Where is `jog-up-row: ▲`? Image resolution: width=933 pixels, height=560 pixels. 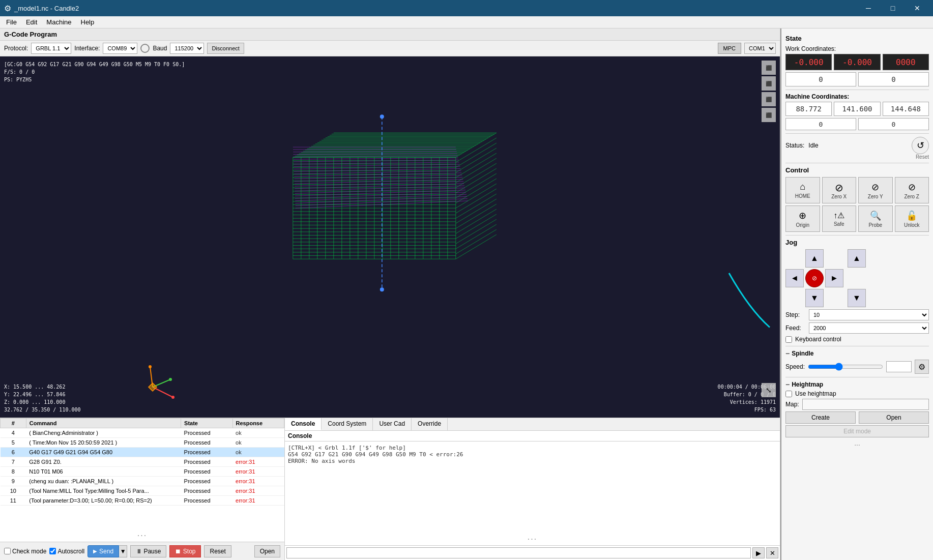
jog-up-row: ▲ is located at coordinates (814, 258).